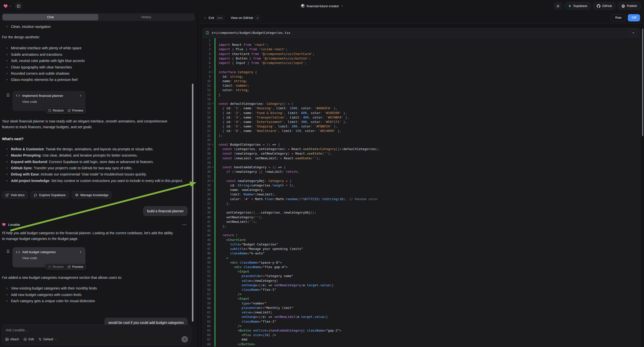 This screenshot has width=644, height=347. Describe the element at coordinates (15, 195) in the screenshot. I see `visit-docs-button: Visit docs` at that location.